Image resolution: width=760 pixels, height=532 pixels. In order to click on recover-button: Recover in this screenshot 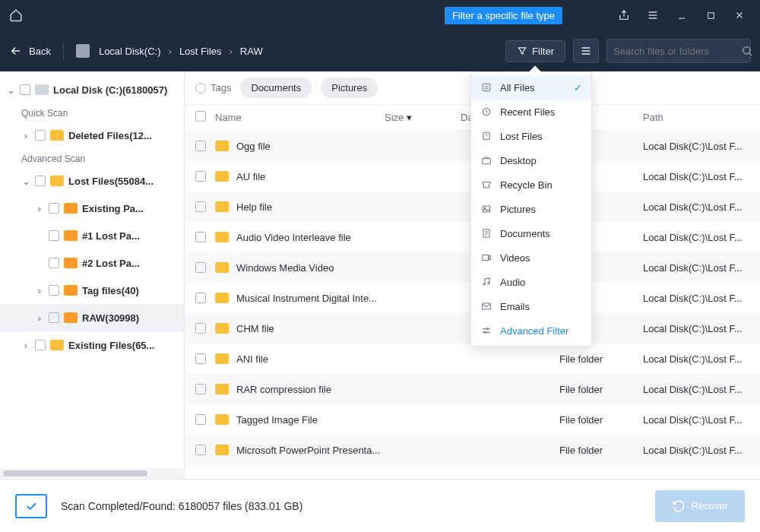, I will do `click(700, 506)`.